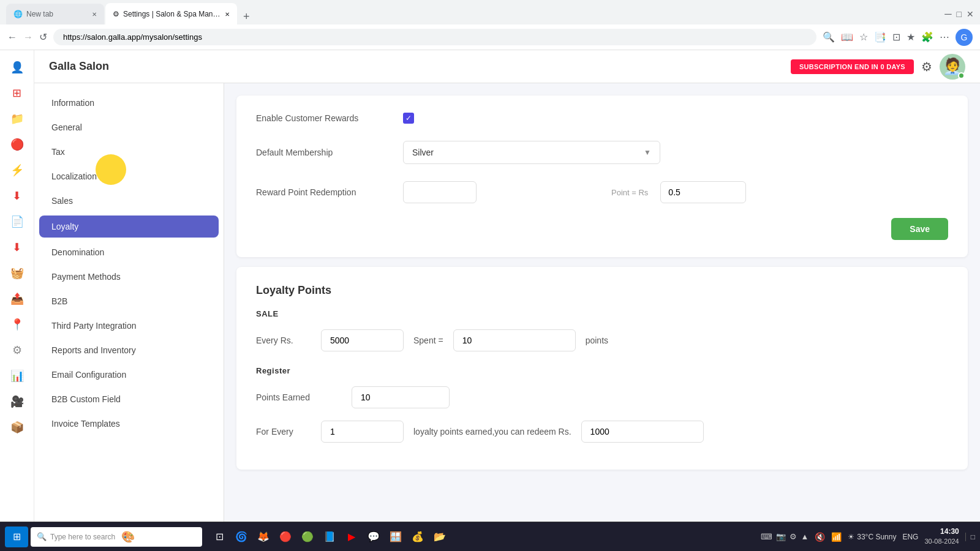  I want to click on browser-action-split: ⊡, so click(897, 37).